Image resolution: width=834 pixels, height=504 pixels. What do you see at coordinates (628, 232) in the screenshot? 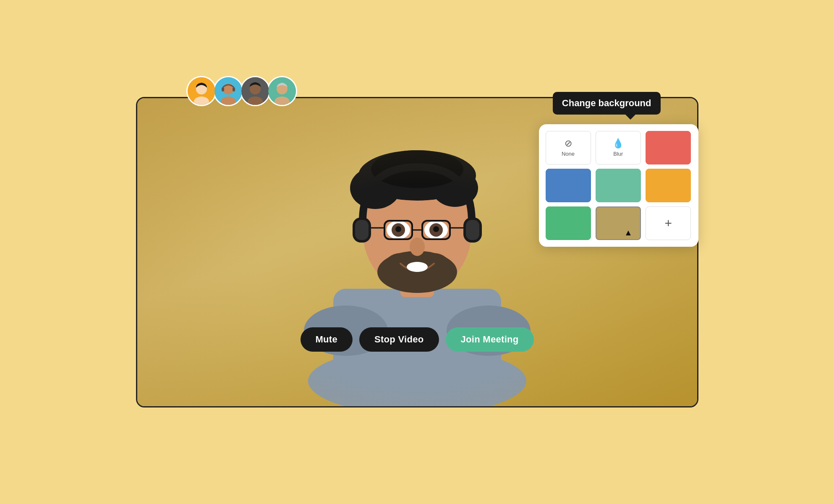
I see `cursor-icon: ▲` at bounding box center [628, 232].